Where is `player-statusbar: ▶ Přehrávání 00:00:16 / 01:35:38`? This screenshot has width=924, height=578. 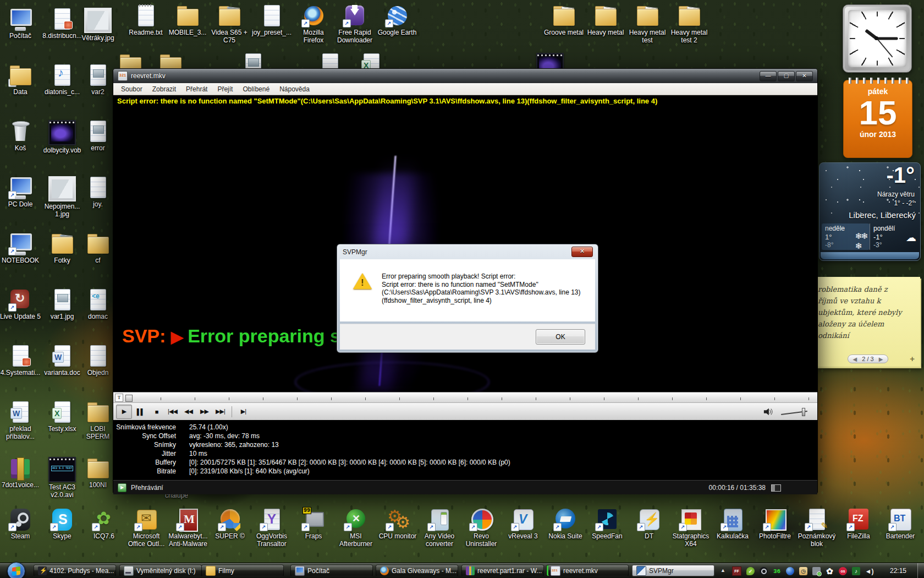 player-statusbar: ▶ Přehrávání 00:00:16 / 01:35:38 is located at coordinates (465, 487).